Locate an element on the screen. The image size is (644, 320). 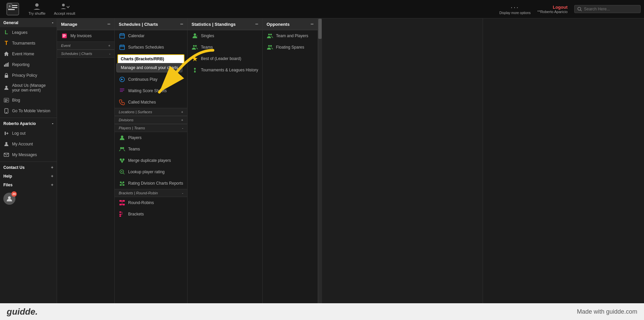
singles-item: Singles is located at coordinates (225, 36).